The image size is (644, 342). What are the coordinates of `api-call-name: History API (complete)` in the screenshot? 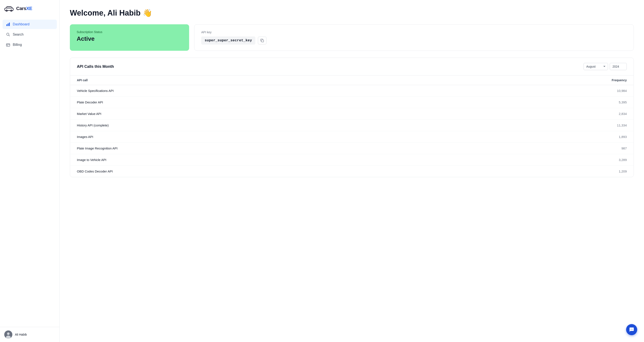 It's located at (335, 125).